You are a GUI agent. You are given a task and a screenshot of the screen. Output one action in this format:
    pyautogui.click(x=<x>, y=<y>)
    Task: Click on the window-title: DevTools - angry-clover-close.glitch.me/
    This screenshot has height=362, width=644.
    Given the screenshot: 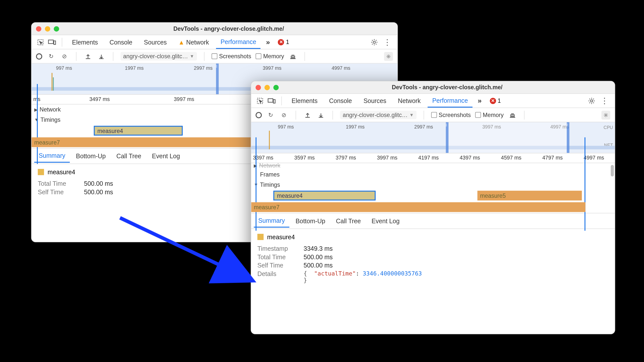 What is the action you would take?
    pyautogui.click(x=447, y=88)
    